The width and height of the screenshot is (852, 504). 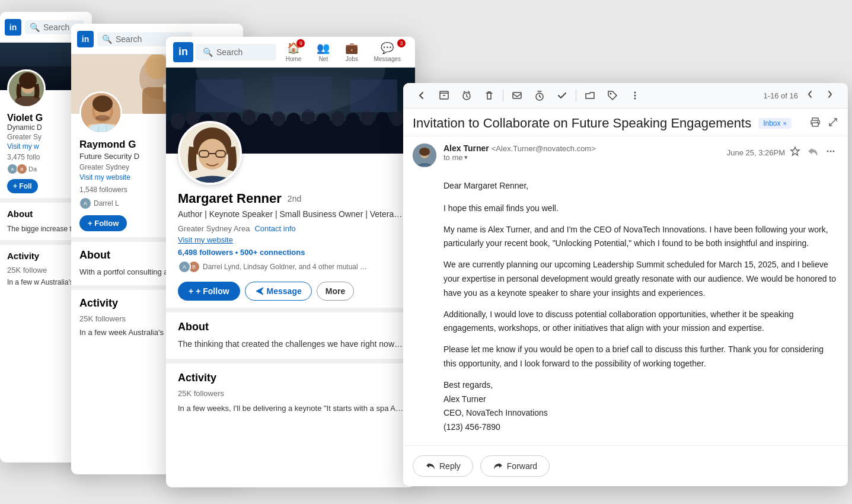 I want to click on done-btn, so click(x=562, y=95).